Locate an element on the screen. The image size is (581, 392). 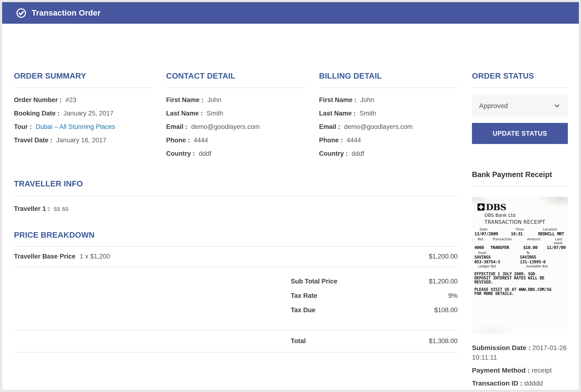
field-value: receipt is located at coordinates (542, 370).